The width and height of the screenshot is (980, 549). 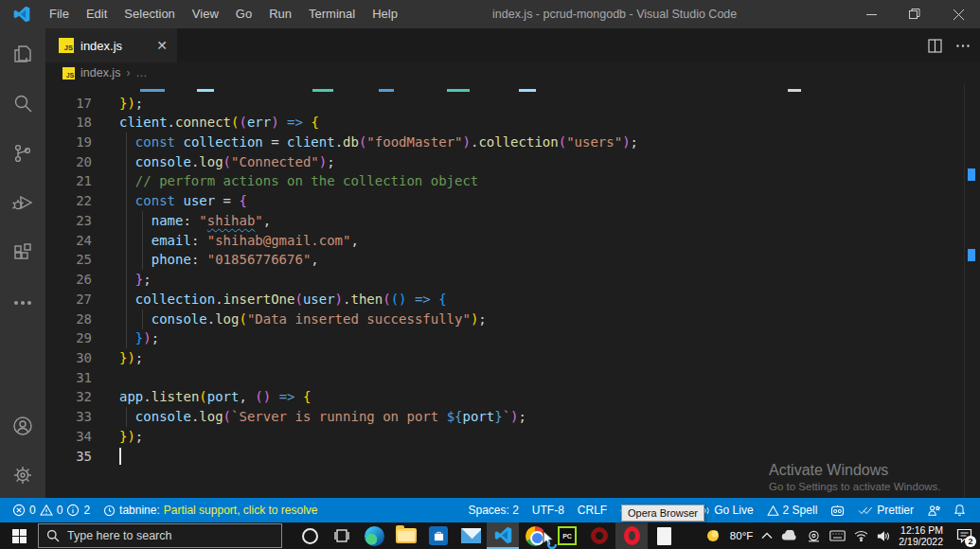 I want to click on meet-now-icon, so click(x=814, y=536).